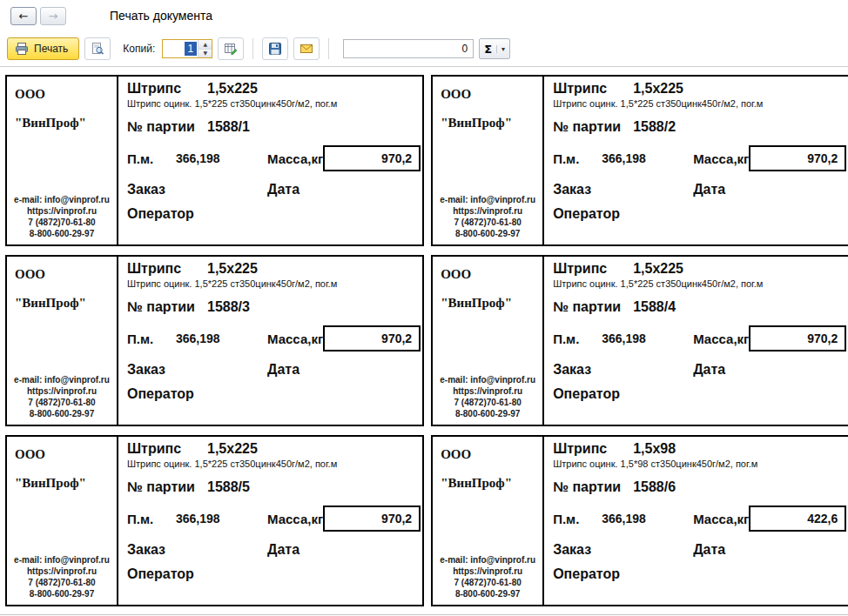 Image resolution: width=848 pixels, height=616 pixels. I want to click on forward-arrow-icon: →, so click(54, 16).